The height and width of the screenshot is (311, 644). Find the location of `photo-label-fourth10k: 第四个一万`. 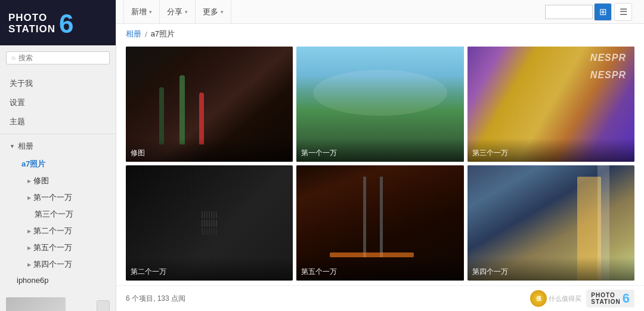

photo-label-fourth10k: 第四个一万 is located at coordinates (551, 269).